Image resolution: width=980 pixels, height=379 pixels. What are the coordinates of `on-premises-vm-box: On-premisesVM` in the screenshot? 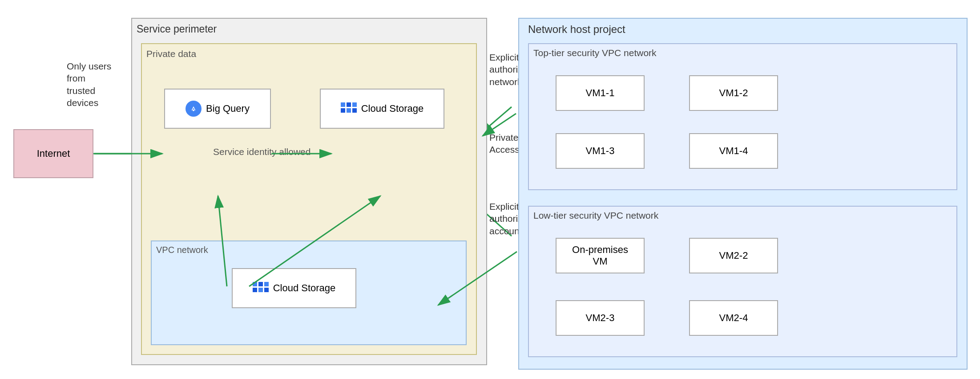 It's located at (600, 256).